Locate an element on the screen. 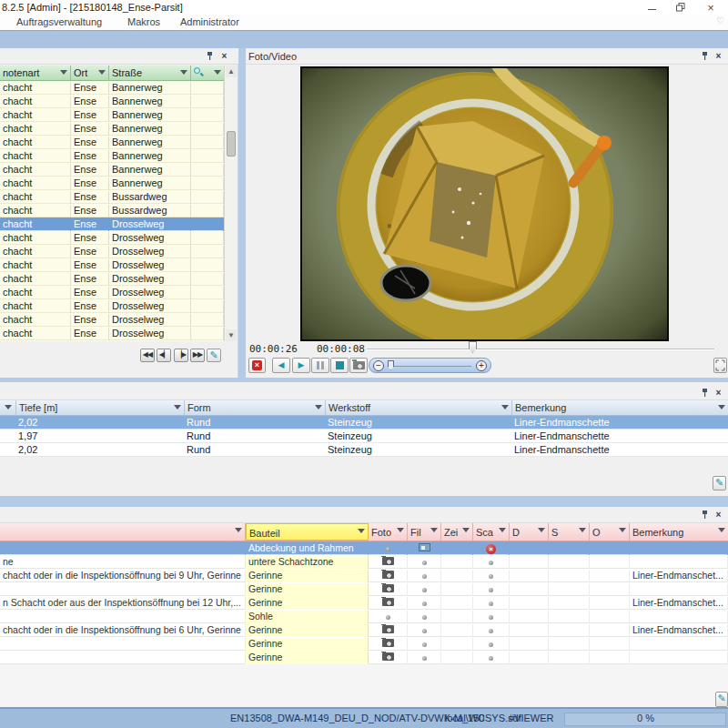  scroll-down-icon: ▼ is located at coordinates (231, 335).